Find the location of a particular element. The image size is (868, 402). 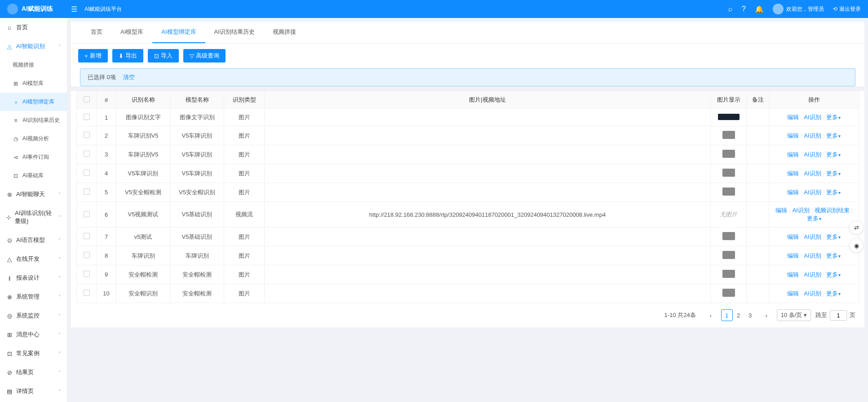

tab-4: 视频拼接 is located at coordinates (284, 32).